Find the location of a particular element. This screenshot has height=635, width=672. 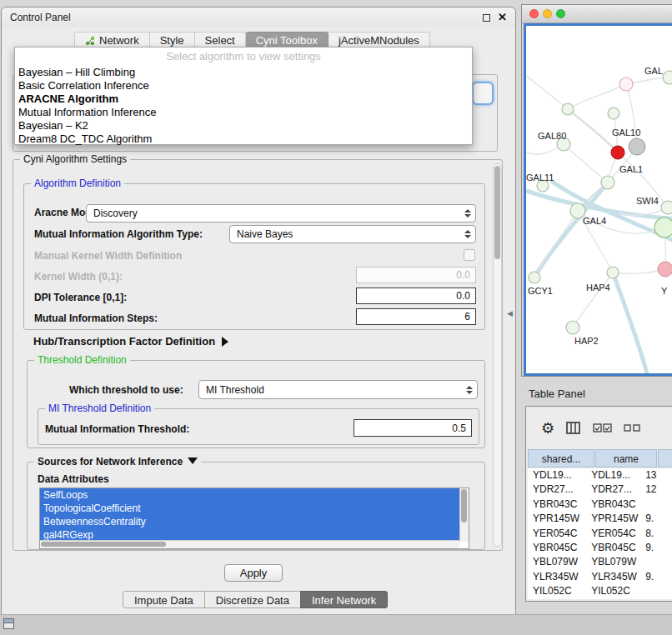

cell: YDL19... is located at coordinates (557, 475).